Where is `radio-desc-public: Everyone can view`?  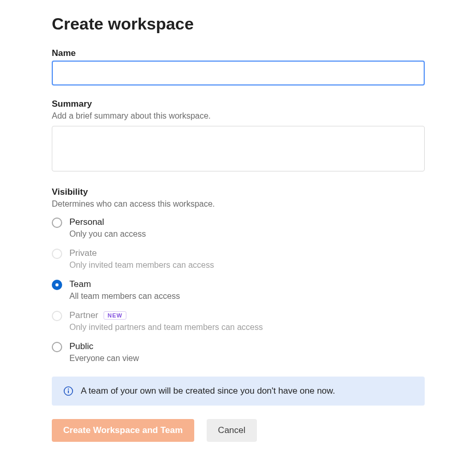 radio-desc-public: Everyone can view is located at coordinates (247, 358).